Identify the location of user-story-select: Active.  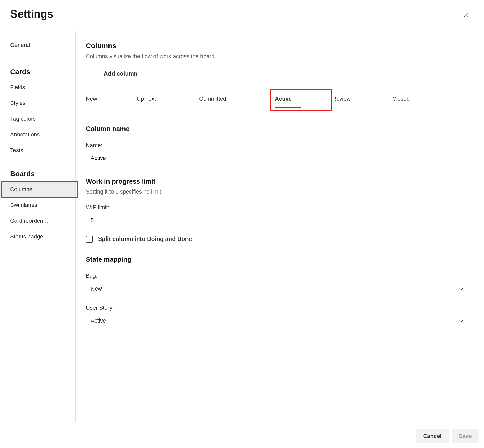
(277, 321).